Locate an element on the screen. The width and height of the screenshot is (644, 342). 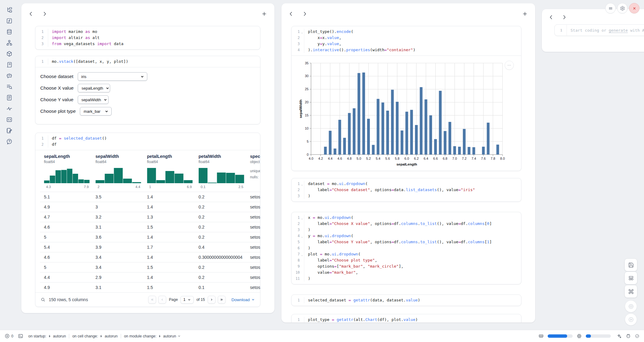
database-icon is located at coordinates (9, 32).